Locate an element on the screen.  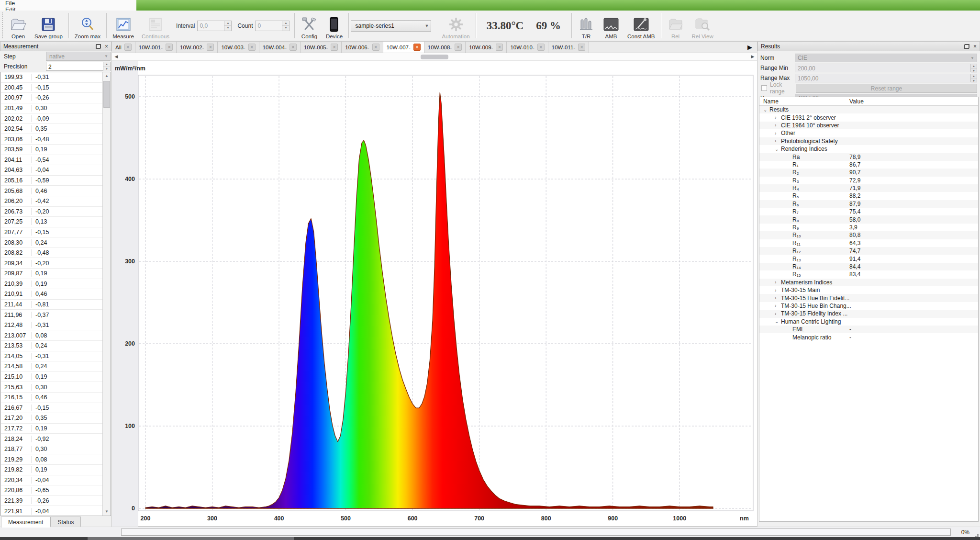
table-row: 211,96 -0,37 is located at coordinates (52, 315).